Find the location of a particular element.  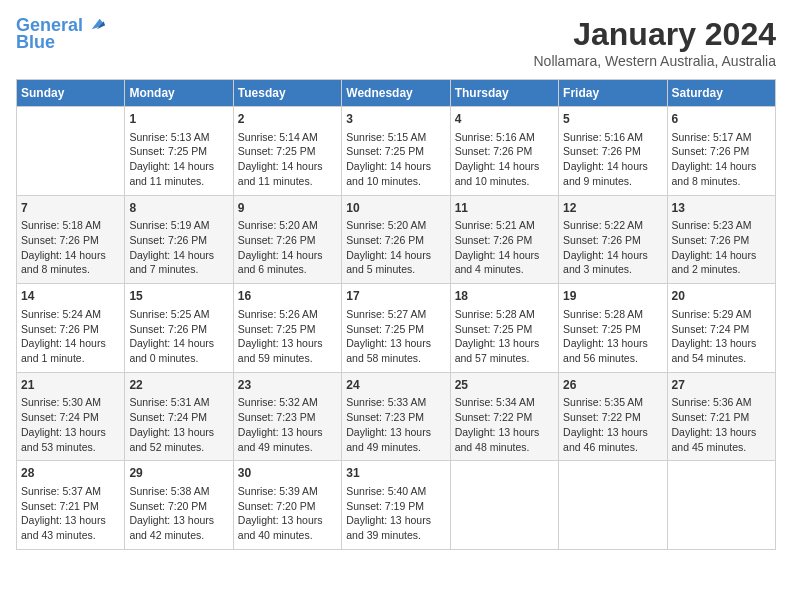

day-number: 25 is located at coordinates (504, 386).